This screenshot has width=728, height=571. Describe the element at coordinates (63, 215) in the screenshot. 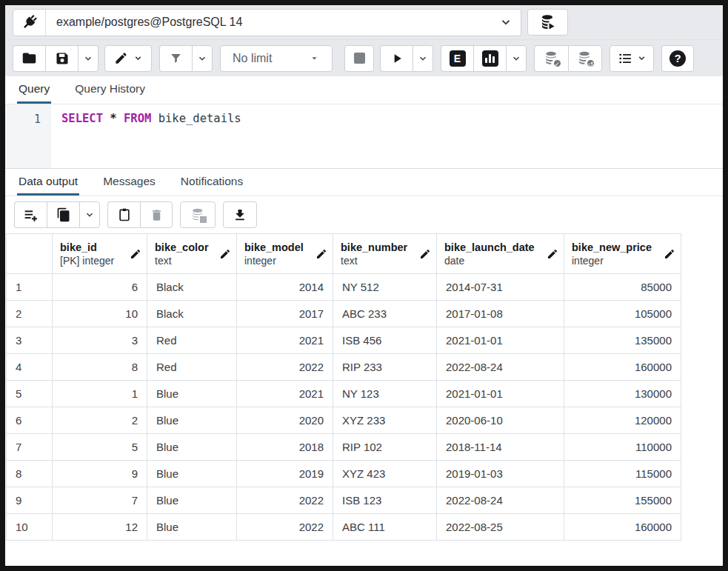

I see `copy-button` at that location.